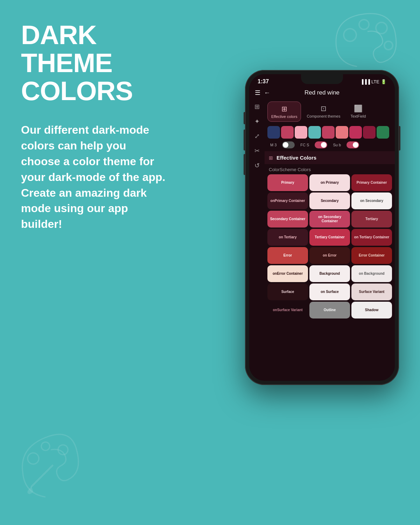  What do you see at coordinates (337, 145) in the screenshot?
I see `sub-label: Su b` at bounding box center [337, 145].